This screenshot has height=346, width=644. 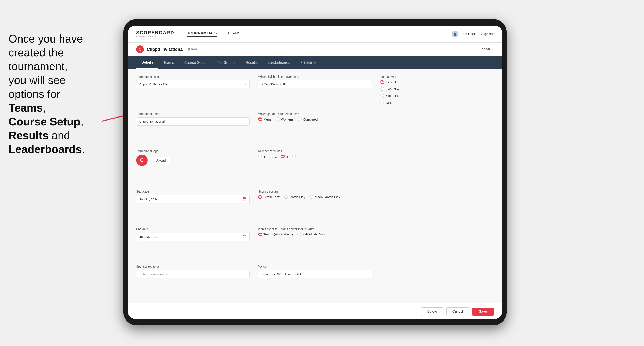 I want to click on teams-group: Is this event for Teams and/or Individua…, so click(x=315, y=244).